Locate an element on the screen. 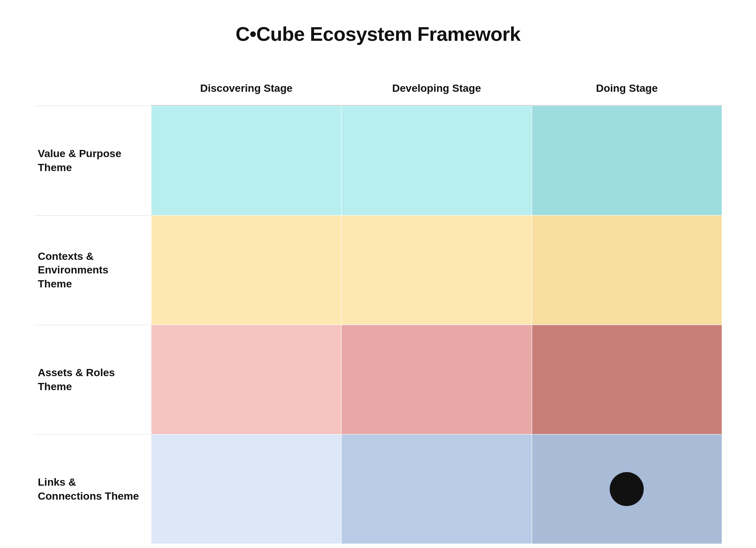  dot-indicator is located at coordinates (627, 489).